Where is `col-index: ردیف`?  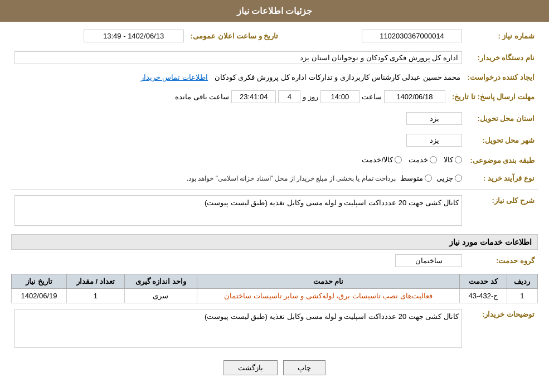 col-index: ردیف is located at coordinates (522, 282).